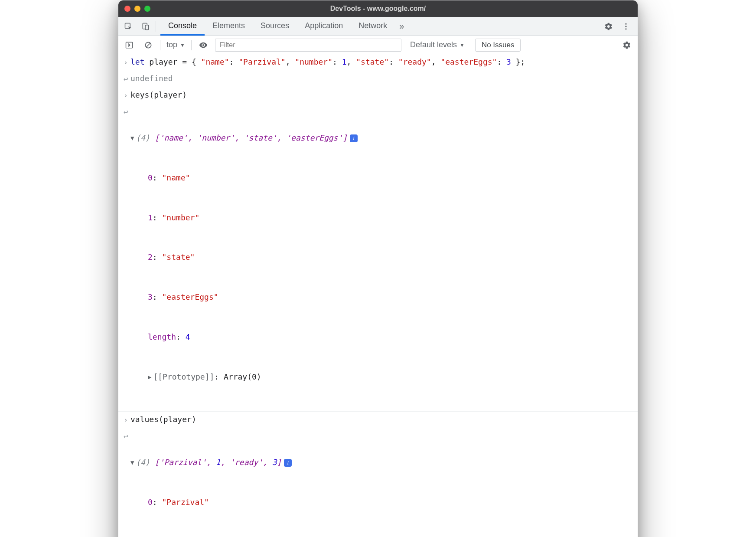 Image resolution: width=756 pixels, height=537 pixels. I want to click on filter-input, so click(308, 45).